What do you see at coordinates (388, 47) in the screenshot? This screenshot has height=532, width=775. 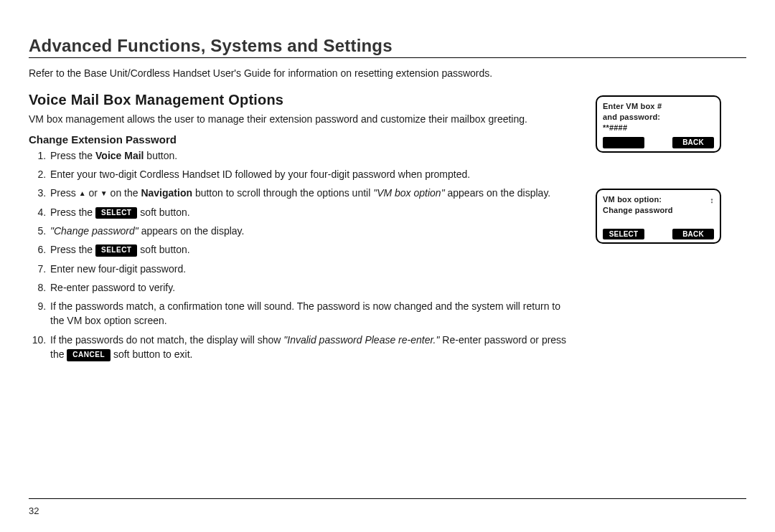 I see `section-title: Advanced Functions, Systems and Settings` at bounding box center [388, 47].